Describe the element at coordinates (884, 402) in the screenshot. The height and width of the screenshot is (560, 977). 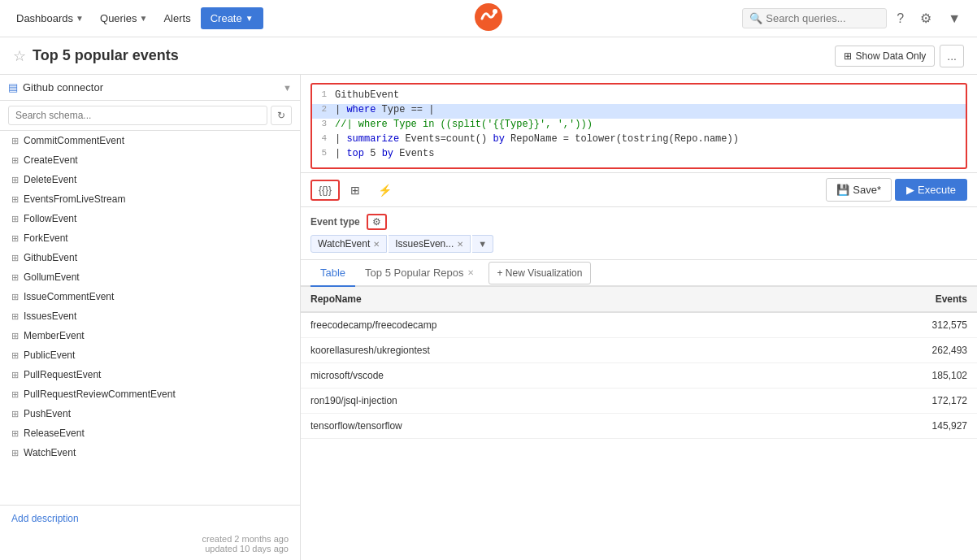
I see `cell-events-3: 172,172` at that location.